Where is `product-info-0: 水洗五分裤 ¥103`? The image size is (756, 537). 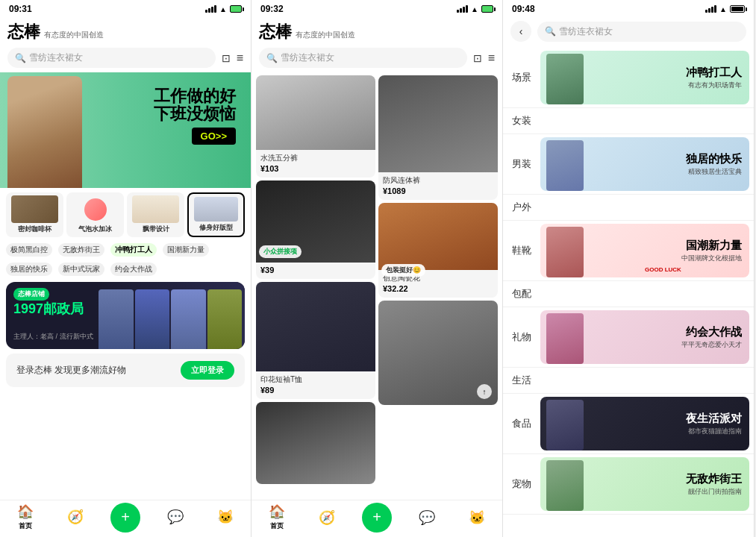
product-info-0: 水洗五分裤 ¥103 is located at coordinates (316, 164).